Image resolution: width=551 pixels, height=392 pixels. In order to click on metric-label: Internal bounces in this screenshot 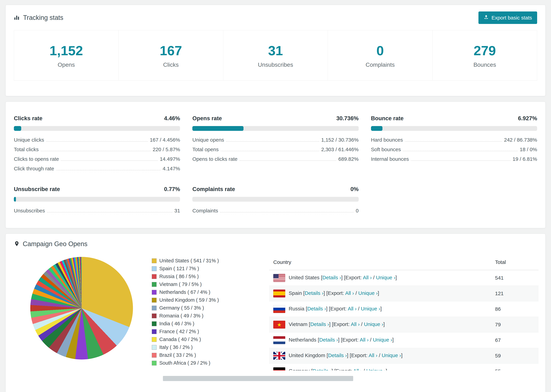, I will do `click(390, 159)`.